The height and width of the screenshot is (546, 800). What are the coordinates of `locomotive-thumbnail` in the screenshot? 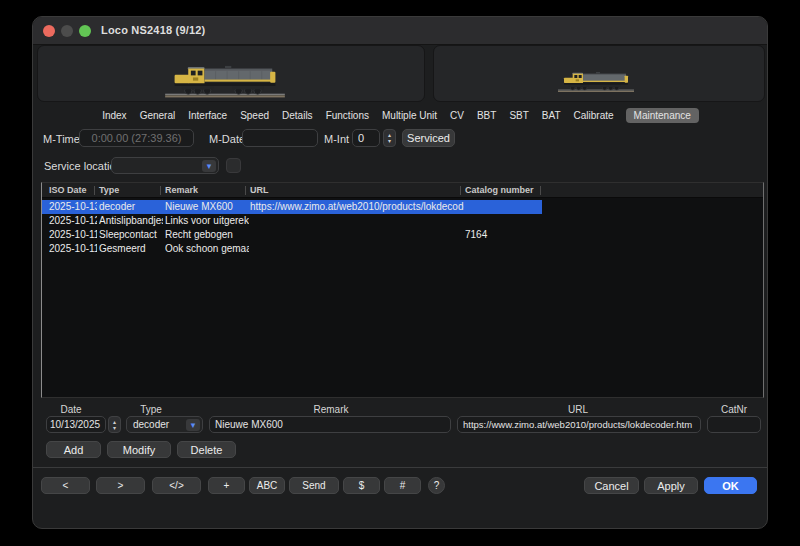 It's located at (596, 79).